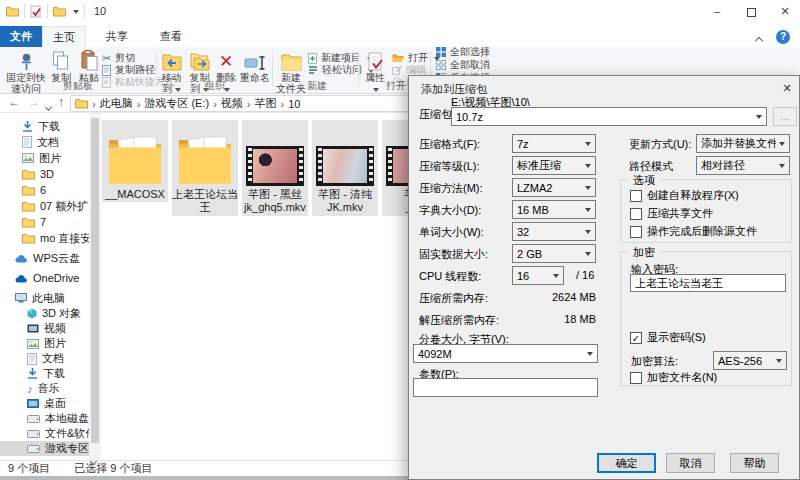 The image size is (800, 480). I want to click on tab-share: 共享, so click(117, 36).